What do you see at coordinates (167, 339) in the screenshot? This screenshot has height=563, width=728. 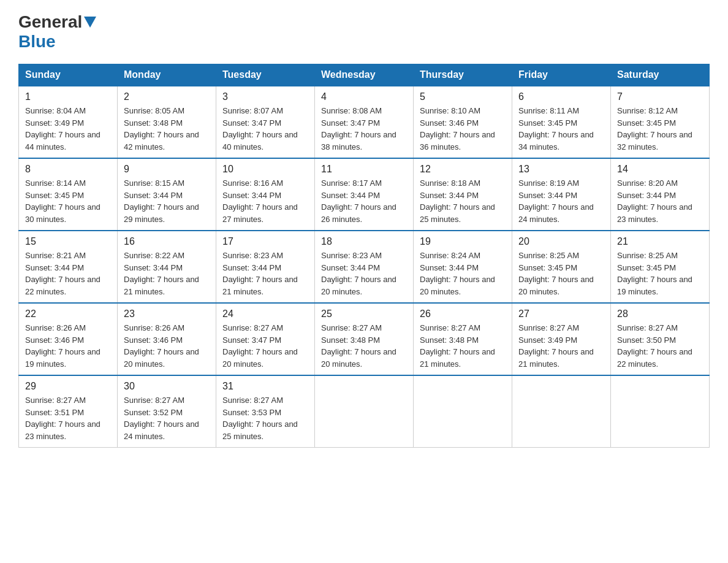 I see `calendar-cell: 23 Sunrise: 8:26 AMSunset: 3:46 PMDaylig…` at bounding box center [167, 339].